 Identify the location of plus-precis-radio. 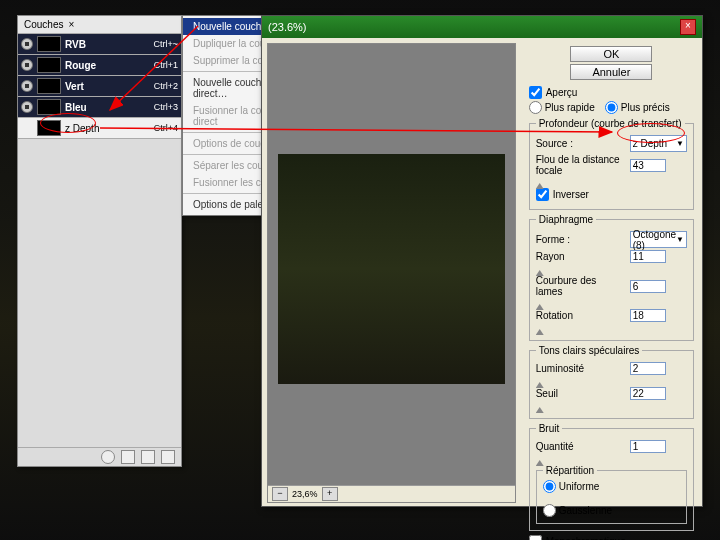
(612, 108).